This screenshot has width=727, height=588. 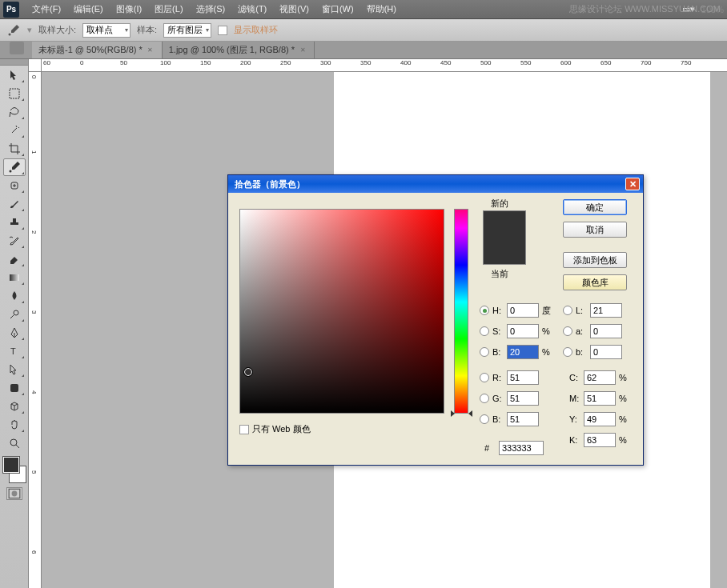 What do you see at coordinates (523, 310) in the screenshot?
I see `hsb-h-input: 0` at bounding box center [523, 310].